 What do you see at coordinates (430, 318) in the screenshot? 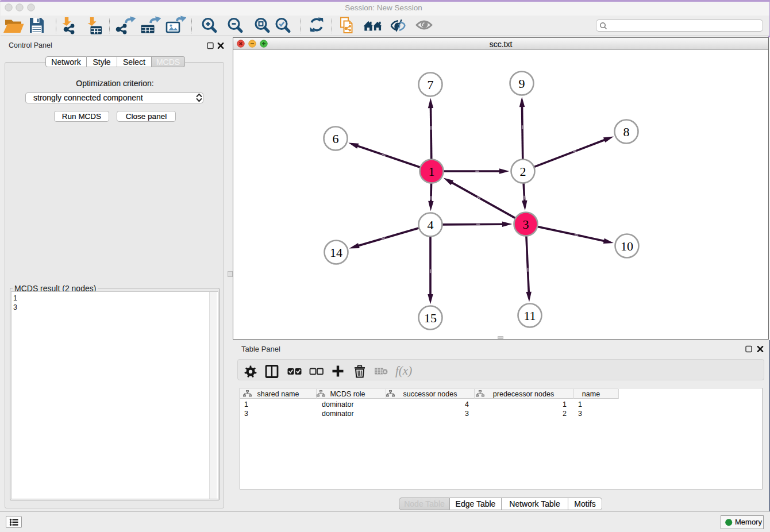
I see `svg-text: 15` at bounding box center [430, 318].